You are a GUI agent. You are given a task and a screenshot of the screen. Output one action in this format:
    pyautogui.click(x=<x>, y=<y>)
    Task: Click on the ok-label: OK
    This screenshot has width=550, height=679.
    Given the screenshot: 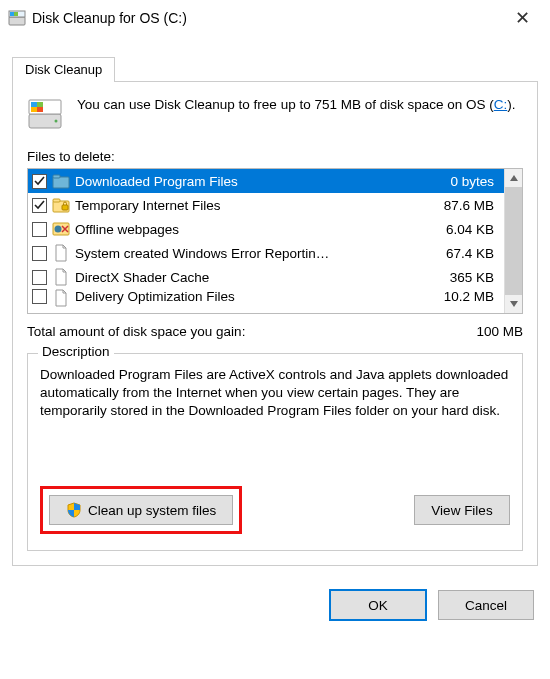 What is the action you would take?
    pyautogui.click(x=378, y=606)
    